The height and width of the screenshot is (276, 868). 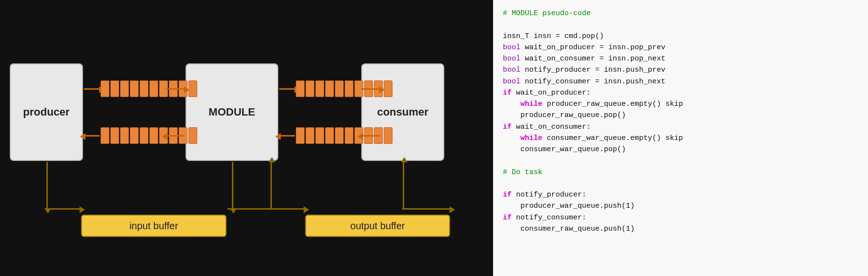 What do you see at coordinates (681, 127) in the screenshot?
I see `code-line-9: if wait_on_consumer:` at bounding box center [681, 127].